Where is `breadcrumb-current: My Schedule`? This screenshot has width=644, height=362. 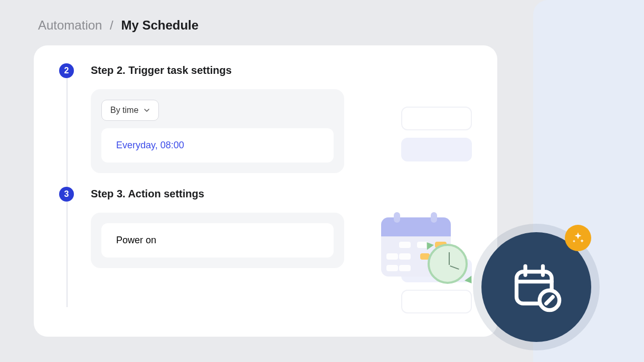
breadcrumb-current: My Schedule is located at coordinates (159, 25).